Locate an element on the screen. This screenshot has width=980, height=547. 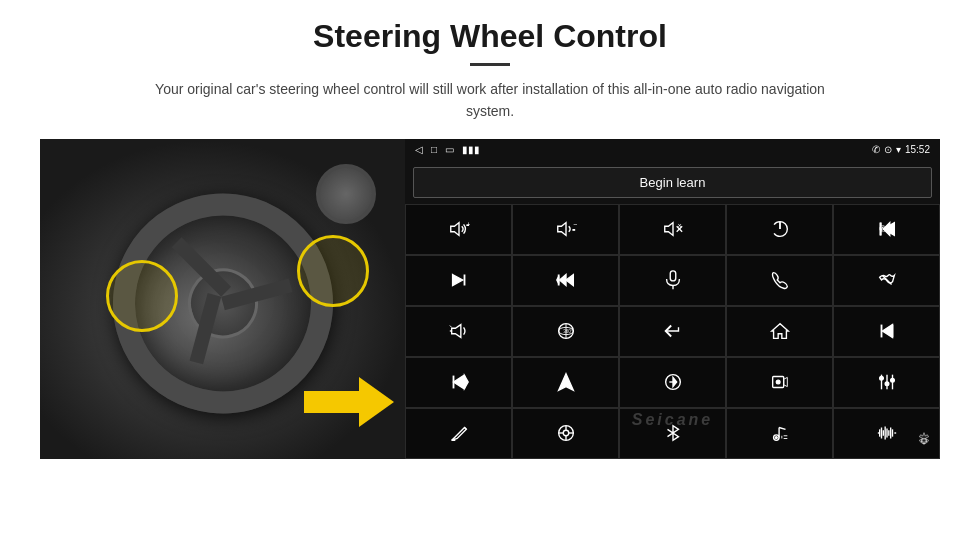
ctrl-skip-fwd is located at coordinates (458, 382).